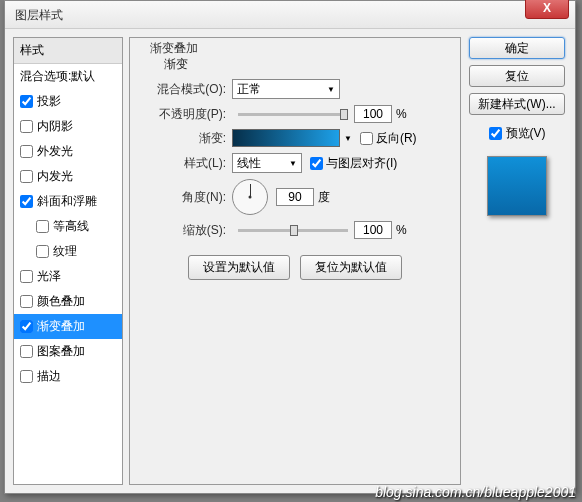 The height and width of the screenshot is (502, 582). I want to click on style-label: 样式(L):, so click(186, 164).